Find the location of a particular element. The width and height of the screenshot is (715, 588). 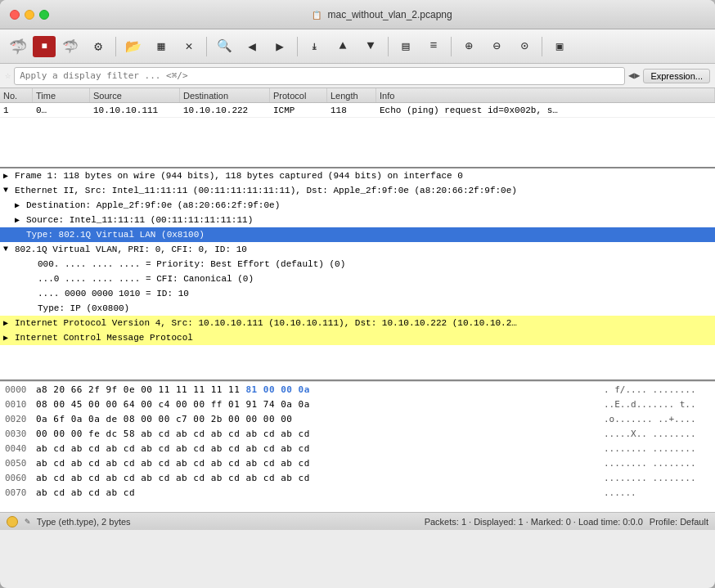

hex-row: 0060 ab cd ab cd ab cd ab cd ab cd ab cd… is located at coordinates (358, 478).